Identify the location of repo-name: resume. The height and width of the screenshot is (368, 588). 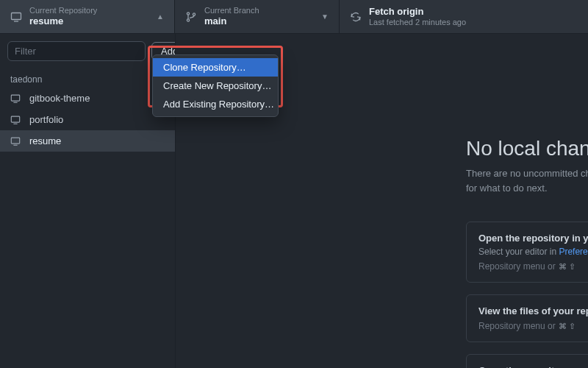
(46, 141).